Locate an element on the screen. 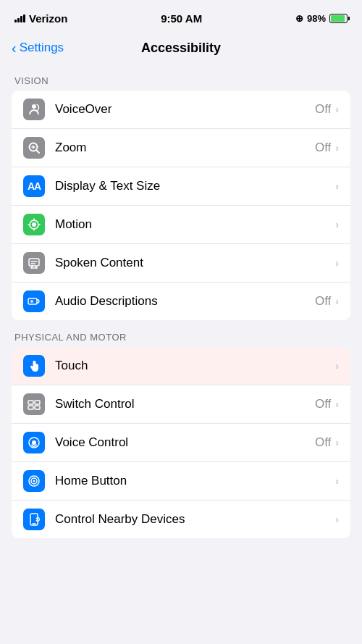  voice-control-chevron-icon: › is located at coordinates (337, 443).